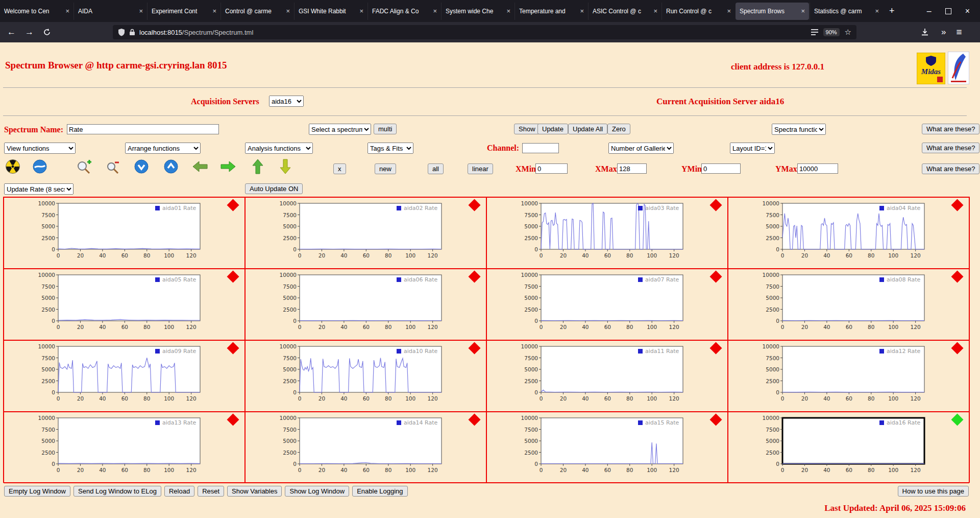 The height and width of the screenshot is (518, 980). Describe the element at coordinates (125, 304) in the screenshot. I see `gallery-cell-aida05: 025005000750010000020406080100120aida05 …` at that location.